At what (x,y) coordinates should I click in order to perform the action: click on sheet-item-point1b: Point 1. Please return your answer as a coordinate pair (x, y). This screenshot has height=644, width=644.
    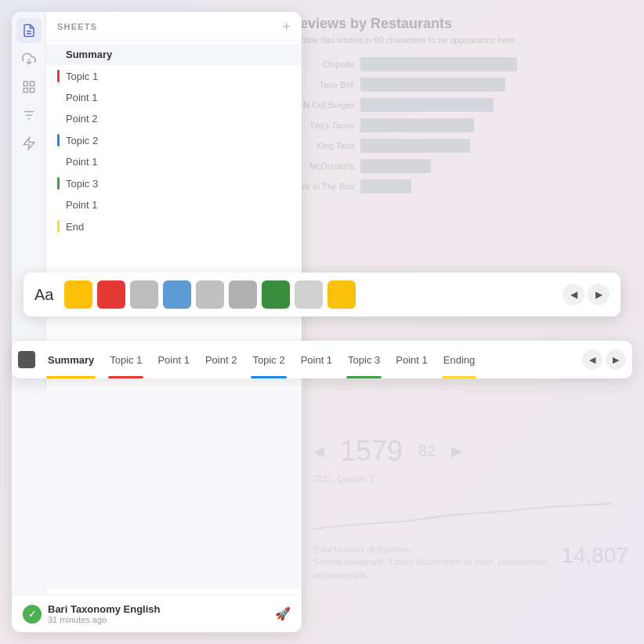
    Looking at the image, I should click on (174, 161).